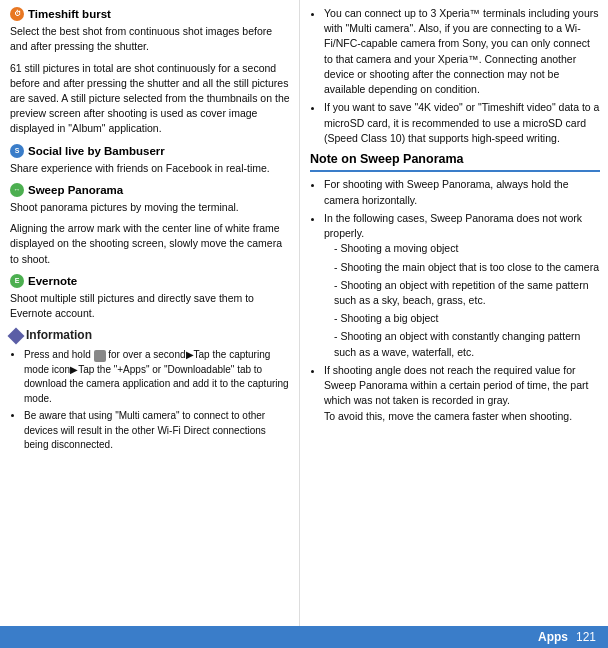 The image size is (608, 648). Describe the element at coordinates (17, 151) in the screenshot. I see `sociallive-icon: S` at that location.